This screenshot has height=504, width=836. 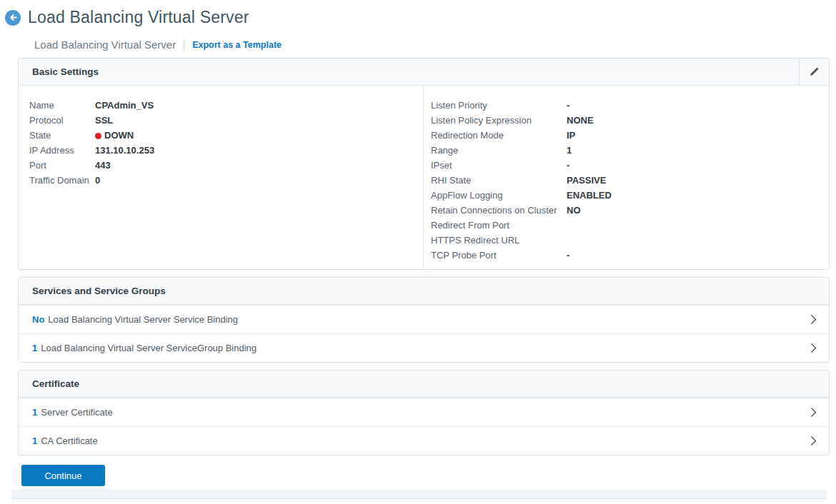 What do you see at coordinates (418, 14) in the screenshot?
I see `page-header: Load Balancing Virtual Server` at bounding box center [418, 14].